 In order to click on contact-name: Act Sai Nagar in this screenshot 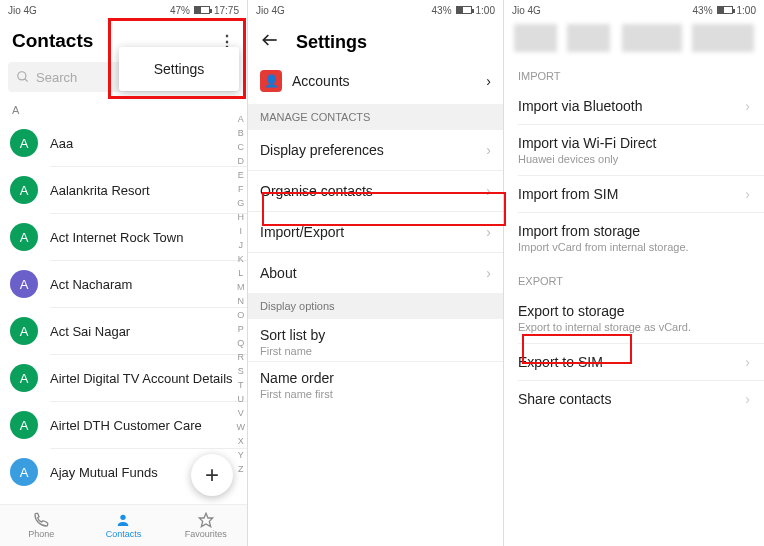, I will do `click(144, 332)`.